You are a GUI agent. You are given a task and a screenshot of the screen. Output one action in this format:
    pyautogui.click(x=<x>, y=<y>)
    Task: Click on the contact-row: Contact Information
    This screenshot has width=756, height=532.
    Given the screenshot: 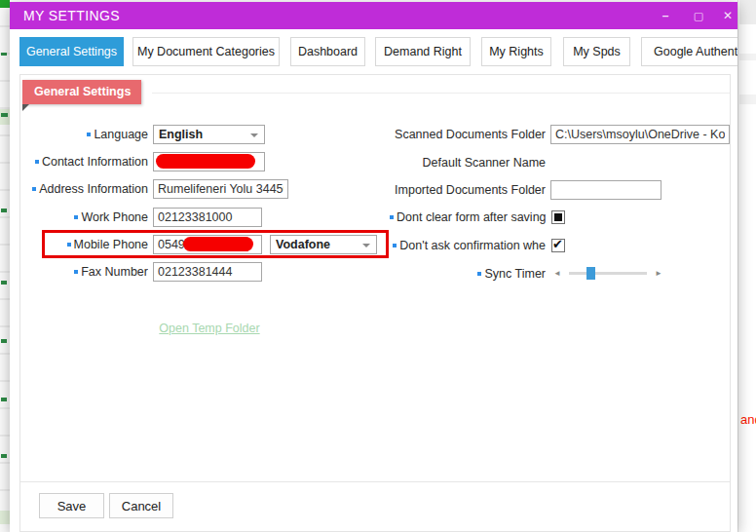 What is the action you would take?
    pyautogui.click(x=147, y=162)
    